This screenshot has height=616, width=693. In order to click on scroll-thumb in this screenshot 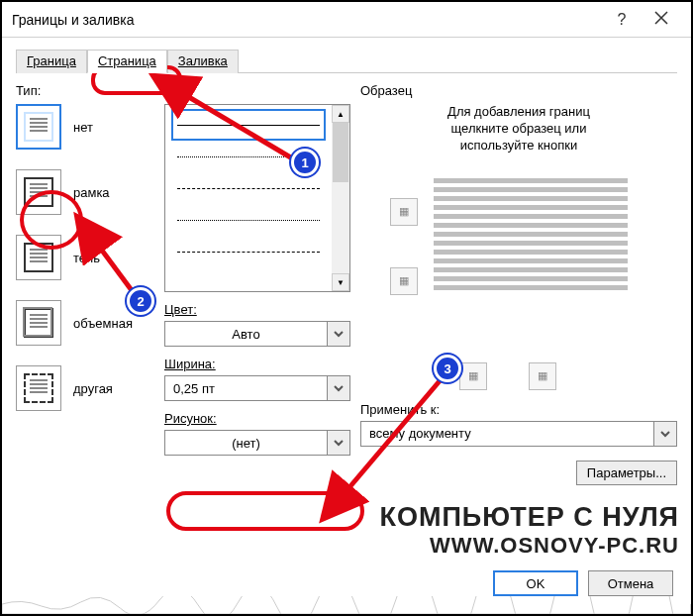, I will do `click(341, 153)`.